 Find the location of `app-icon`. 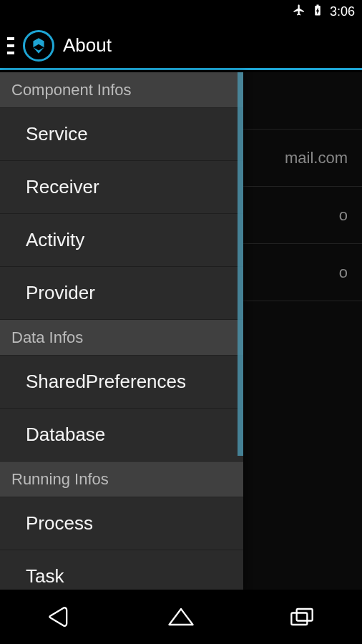

app-icon is located at coordinates (39, 46).